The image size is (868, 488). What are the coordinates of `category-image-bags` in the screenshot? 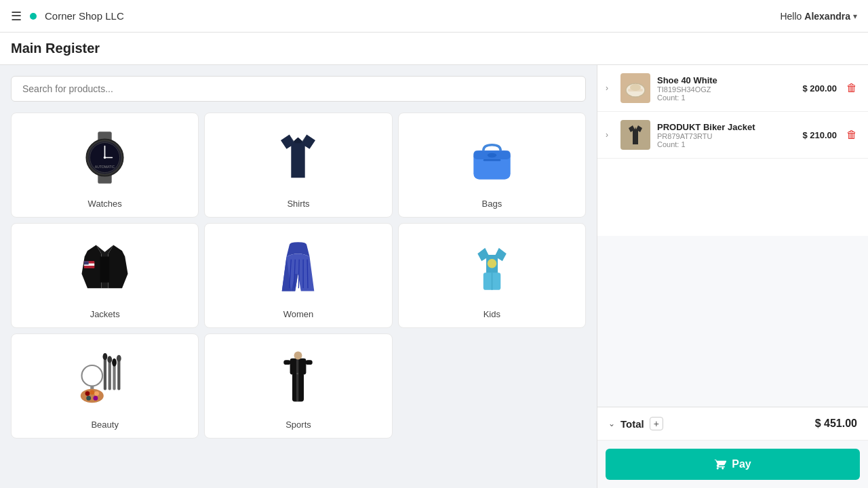 It's located at (492, 157).